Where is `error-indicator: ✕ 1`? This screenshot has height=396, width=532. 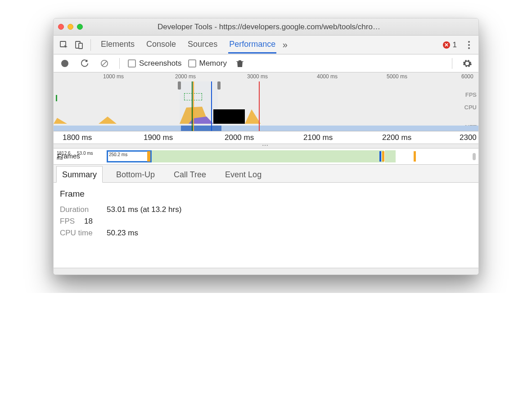
error-indicator: ✕ 1 is located at coordinates (450, 45).